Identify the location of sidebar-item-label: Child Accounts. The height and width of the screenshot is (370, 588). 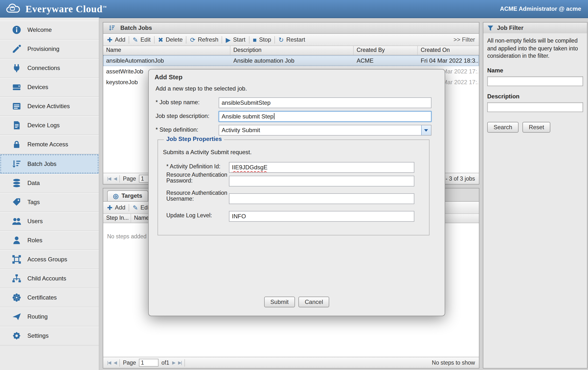
(47, 278).